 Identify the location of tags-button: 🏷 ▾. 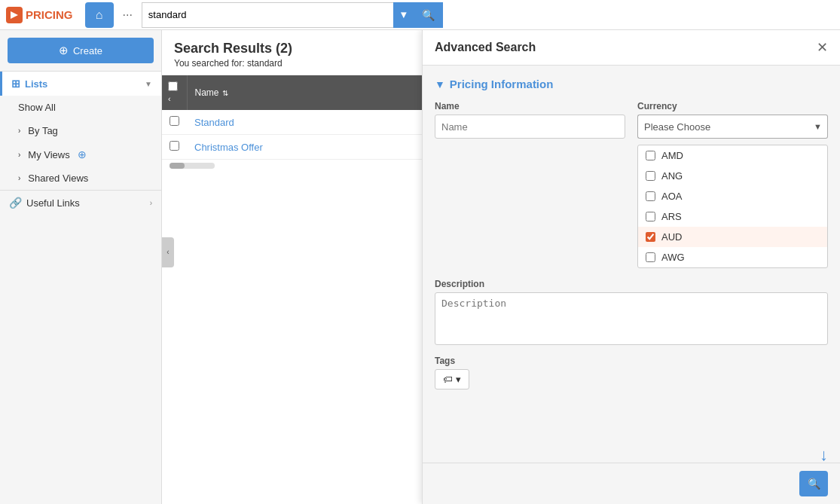
(452, 380).